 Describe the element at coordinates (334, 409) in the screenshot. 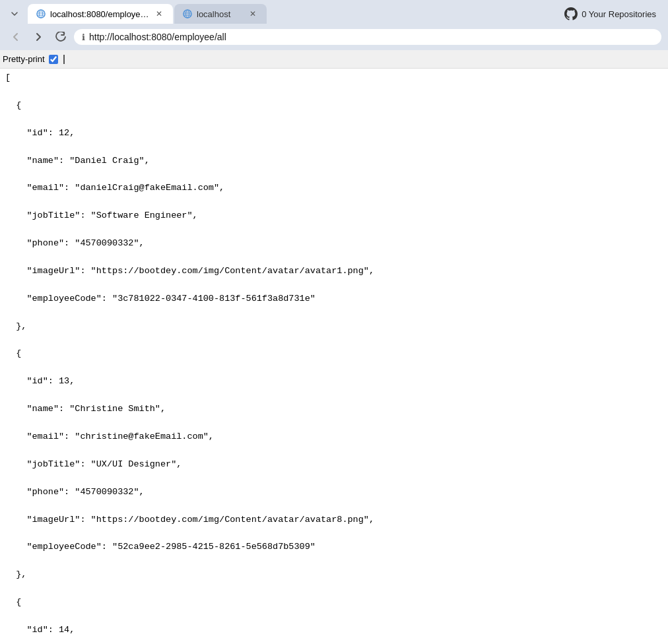

I see `json-line: "name": "Christine Smith",` at that location.